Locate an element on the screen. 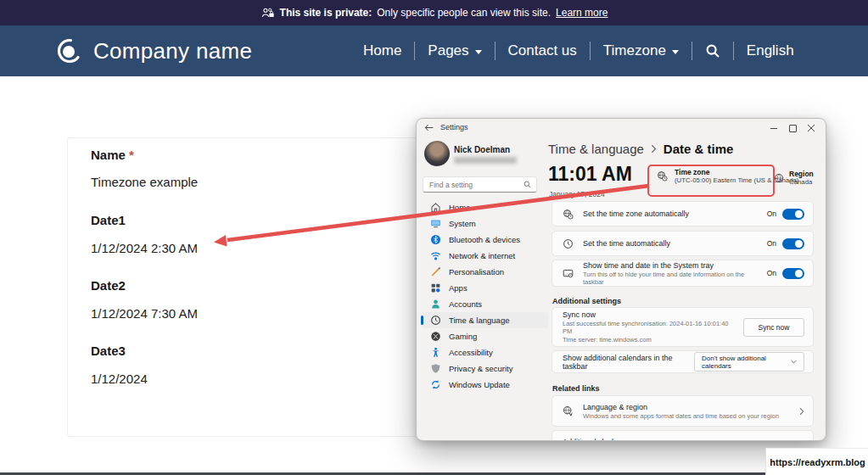  timezone-globe-clock-icon is located at coordinates (568, 214).